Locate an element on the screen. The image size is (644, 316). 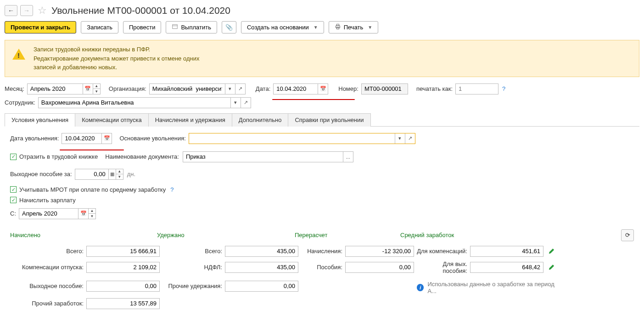
vac-comp-label: Компенсации отпуска: is located at coordinates (47, 267).